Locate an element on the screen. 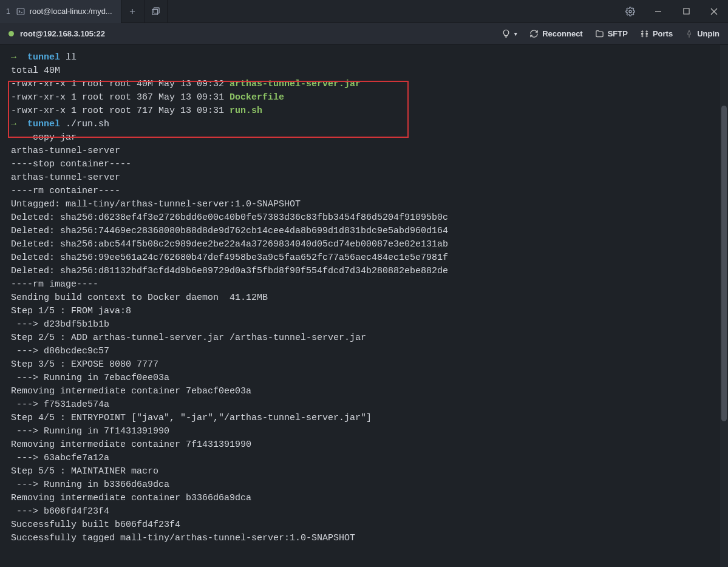 The width and height of the screenshot is (728, 567). status-dot-icon is located at coordinates (11, 34).